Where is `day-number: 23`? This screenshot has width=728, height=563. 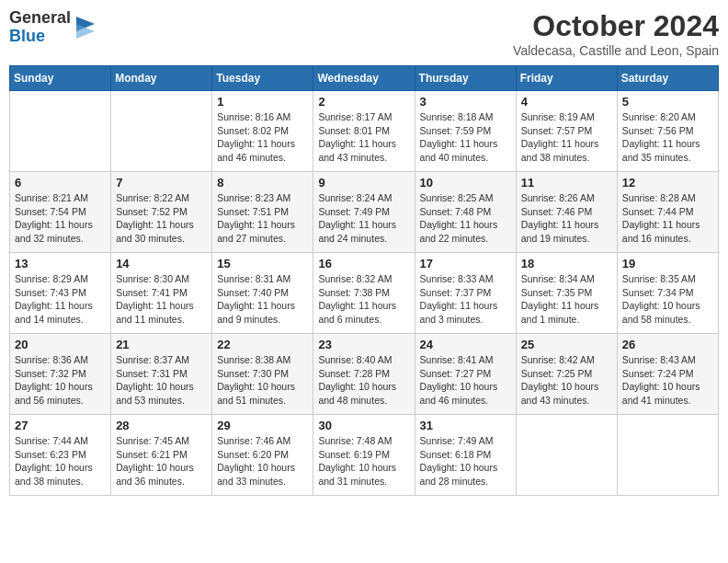 day-number: 23 is located at coordinates (364, 344).